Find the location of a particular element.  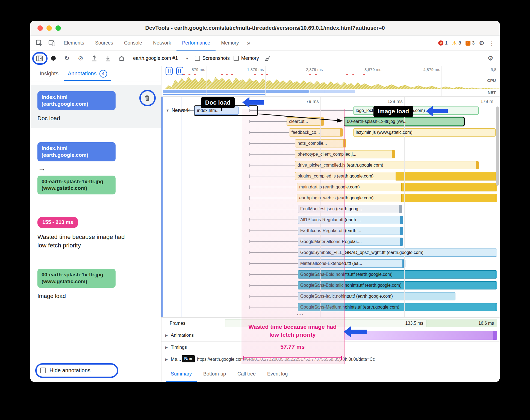

details-tab-call-tree: Call tree is located at coordinates (246, 374).